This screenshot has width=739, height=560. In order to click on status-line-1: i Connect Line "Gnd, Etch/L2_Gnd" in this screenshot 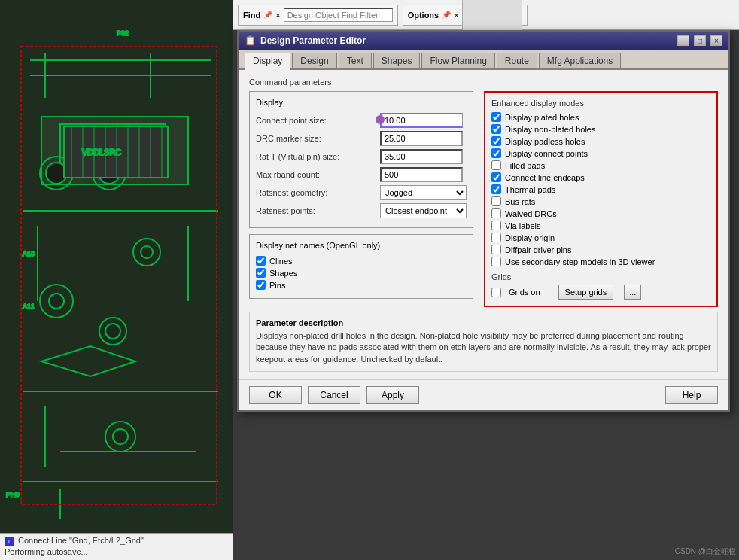, I will do `click(117, 540)`.